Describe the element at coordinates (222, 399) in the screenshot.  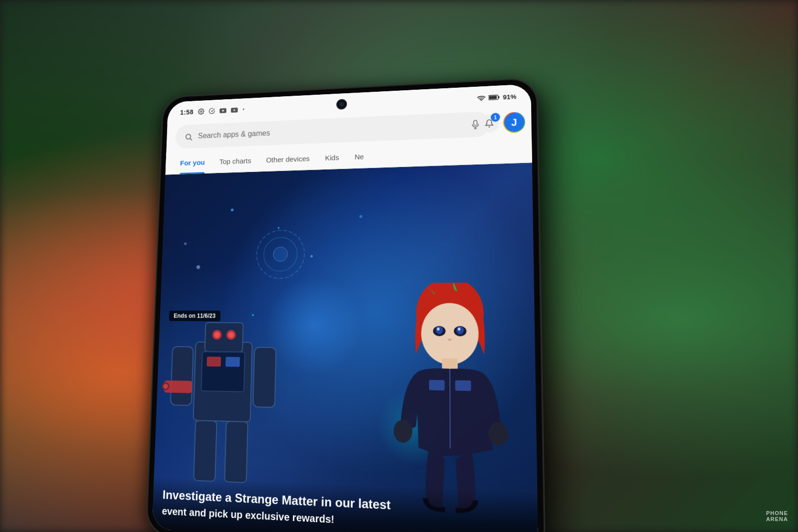
I see `mech-character` at that location.